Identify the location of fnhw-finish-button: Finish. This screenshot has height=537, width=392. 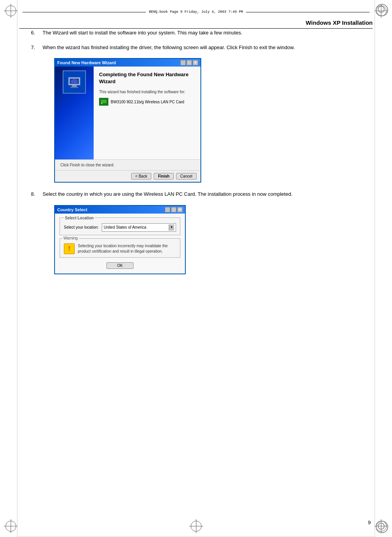
(163, 176).